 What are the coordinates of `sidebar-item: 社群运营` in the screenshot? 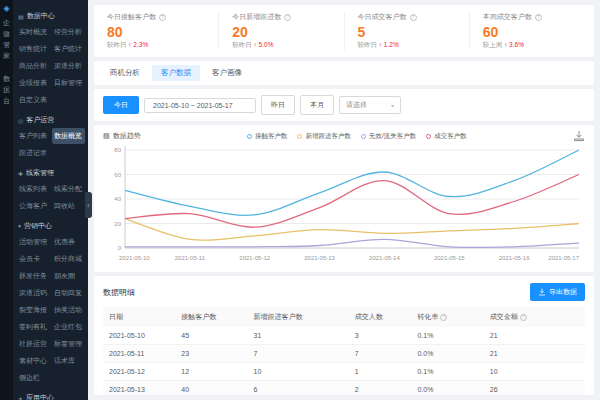 It's located at (34, 344).